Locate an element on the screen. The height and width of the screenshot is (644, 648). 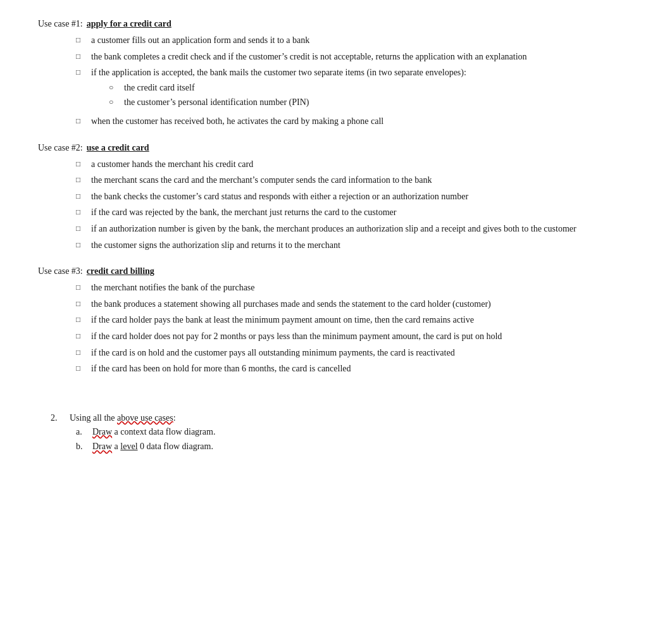
numbered-item-num: 2. is located at coordinates (57, 434).